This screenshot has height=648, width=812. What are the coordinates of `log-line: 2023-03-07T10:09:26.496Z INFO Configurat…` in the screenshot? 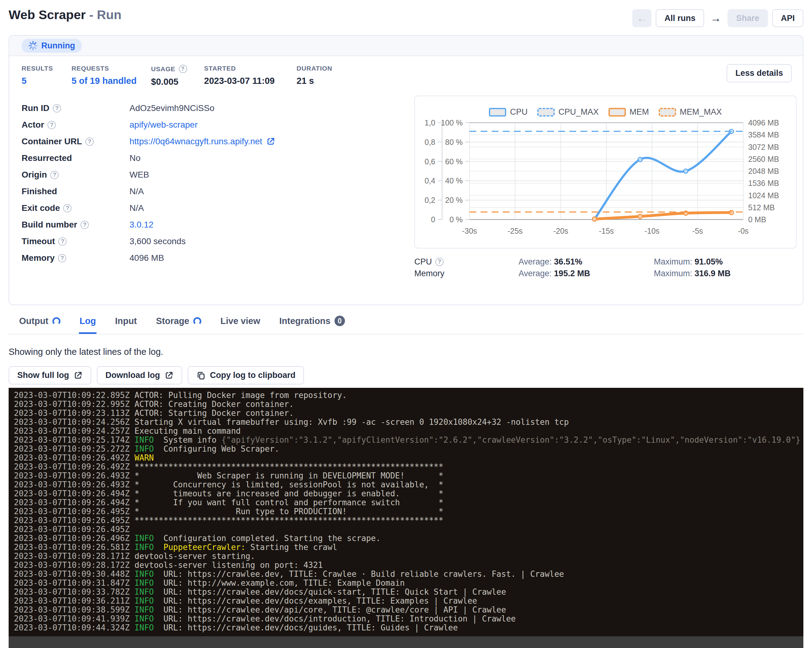 It's located at (409, 538).